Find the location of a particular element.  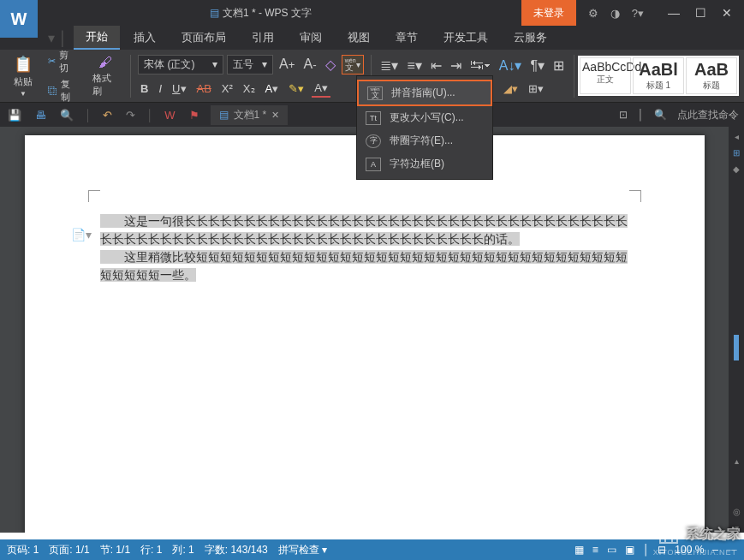

tab-start: 开始 is located at coordinates (97, 38).